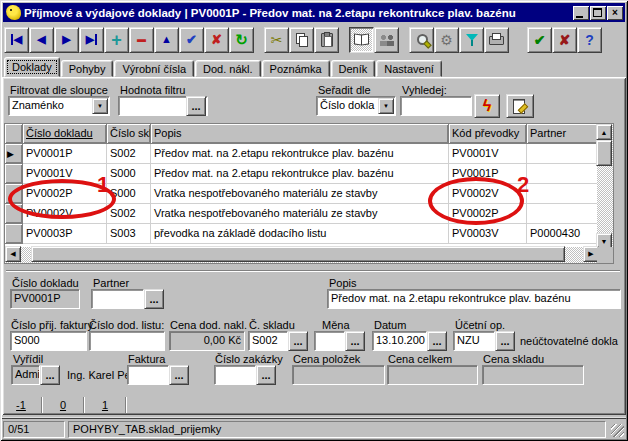 The height and width of the screenshot is (441, 628). I want to click on first-record-icon: ◀, so click(16, 40).